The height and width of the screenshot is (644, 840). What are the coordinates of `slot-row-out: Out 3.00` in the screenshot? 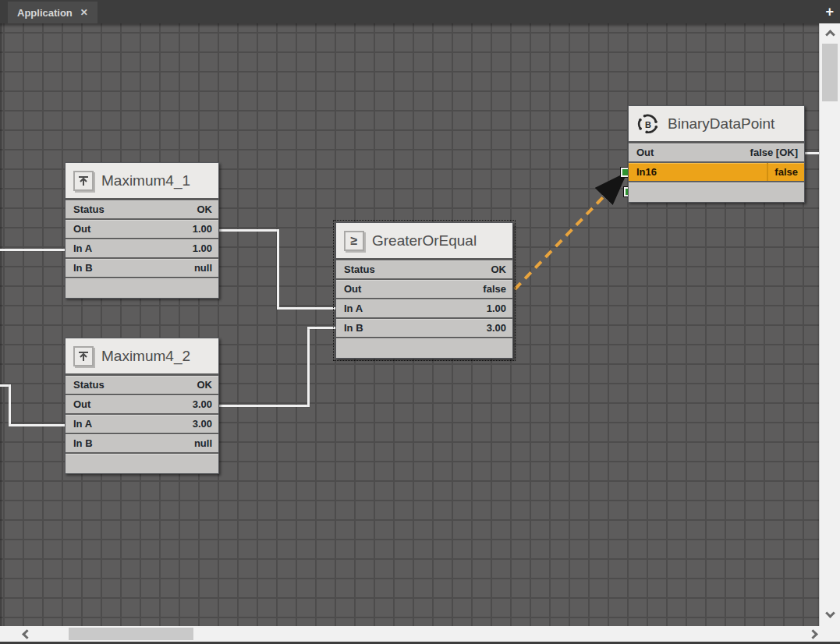 It's located at (142, 405).